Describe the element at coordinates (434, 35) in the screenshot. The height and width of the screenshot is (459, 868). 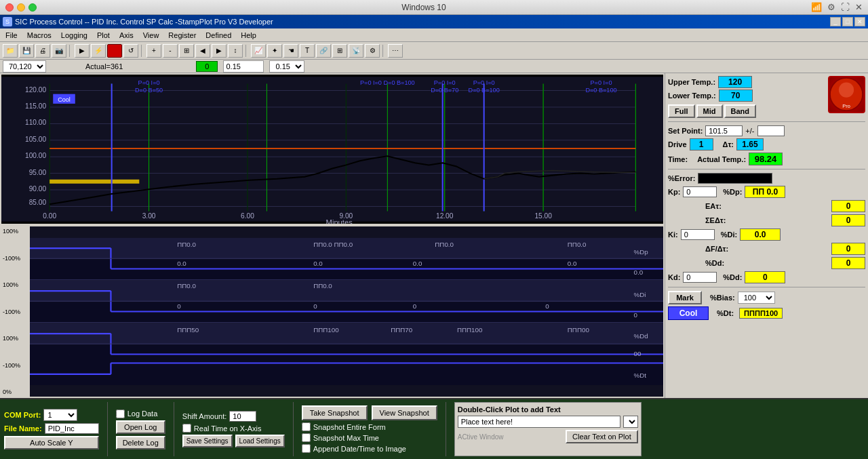
I see `menu-bar: File Macros Logging Plot Axis View Regis…` at that location.